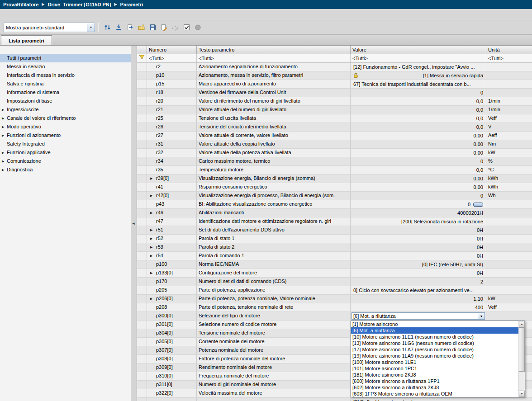 The width and height of the screenshot is (532, 401). I want to click on param-row: r41Risparmio consumo energetico0,00kWh, so click(335, 187).